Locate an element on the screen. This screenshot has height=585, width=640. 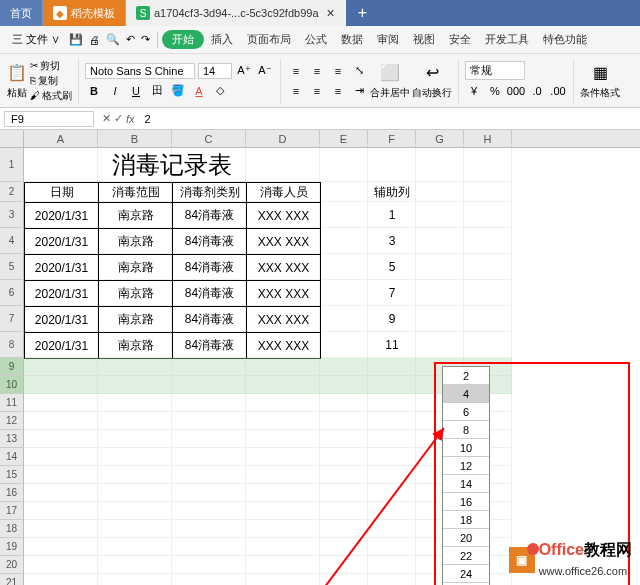
wrap-text-button: ↩ 自动换行 is located at coordinates (432, 81).